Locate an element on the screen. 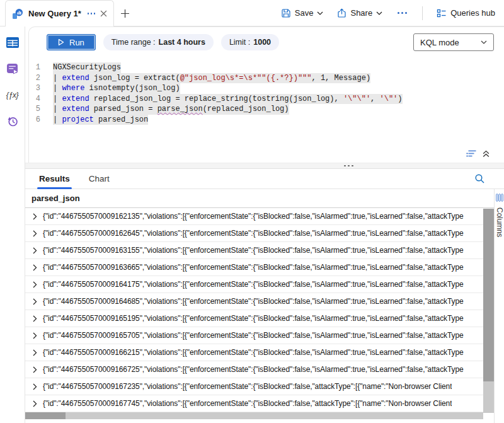  code-line: 6| project parsed_json is located at coordinates (266, 120).